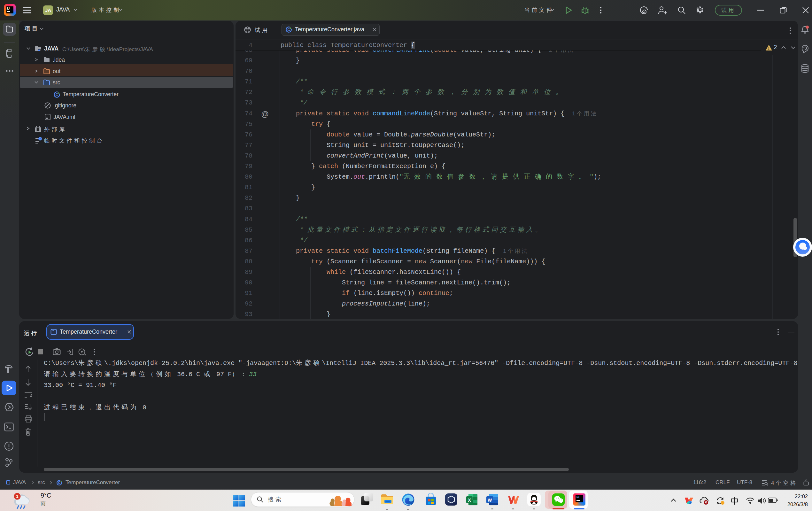 Image resolution: width=812 pixels, height=511 pixels. Describe the element at coordinates (17, 496) in the screenshot. I see `svg-text: 1` at that location.